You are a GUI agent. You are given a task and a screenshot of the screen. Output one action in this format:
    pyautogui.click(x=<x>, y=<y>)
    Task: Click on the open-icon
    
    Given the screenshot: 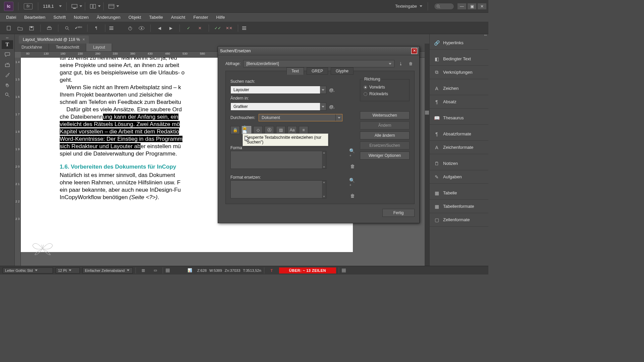 What is the action you would take?
    pyautogui.click(x=20, y=28)
    